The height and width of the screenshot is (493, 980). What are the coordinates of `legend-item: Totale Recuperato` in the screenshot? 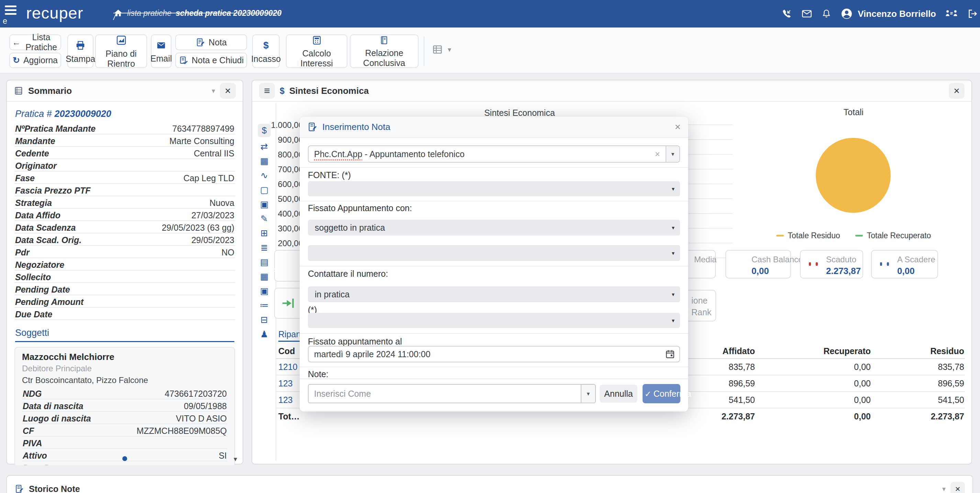 It's located at (893, 236).